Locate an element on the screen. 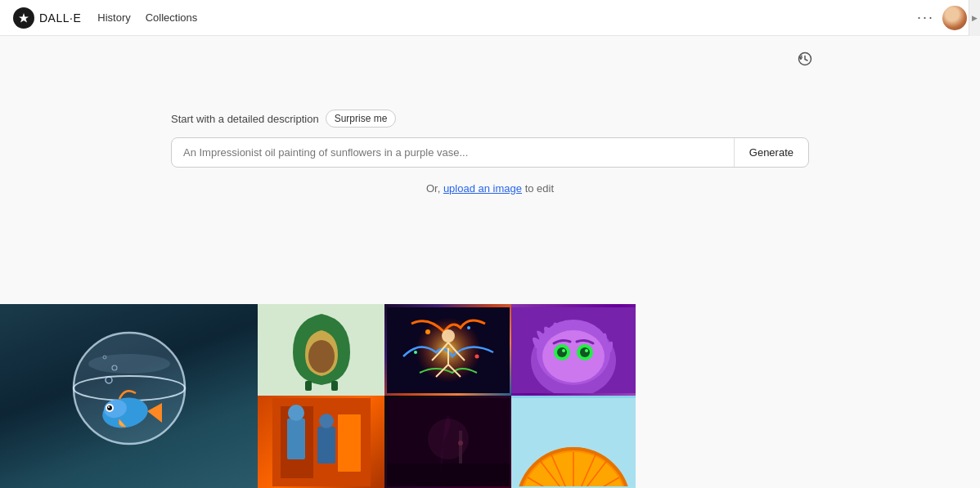  avocado-chair-svg is located at coordinates (321, 350).